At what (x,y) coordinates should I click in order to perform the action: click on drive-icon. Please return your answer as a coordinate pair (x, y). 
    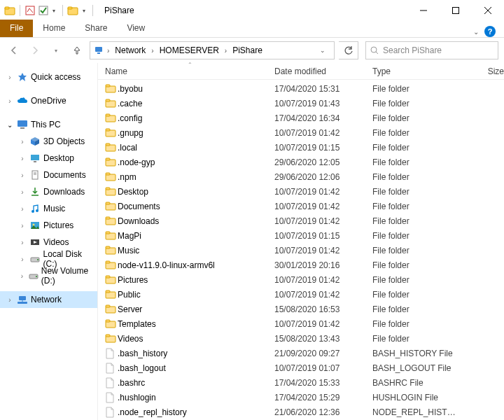
    Looking at the image, I should click on (35, 259).